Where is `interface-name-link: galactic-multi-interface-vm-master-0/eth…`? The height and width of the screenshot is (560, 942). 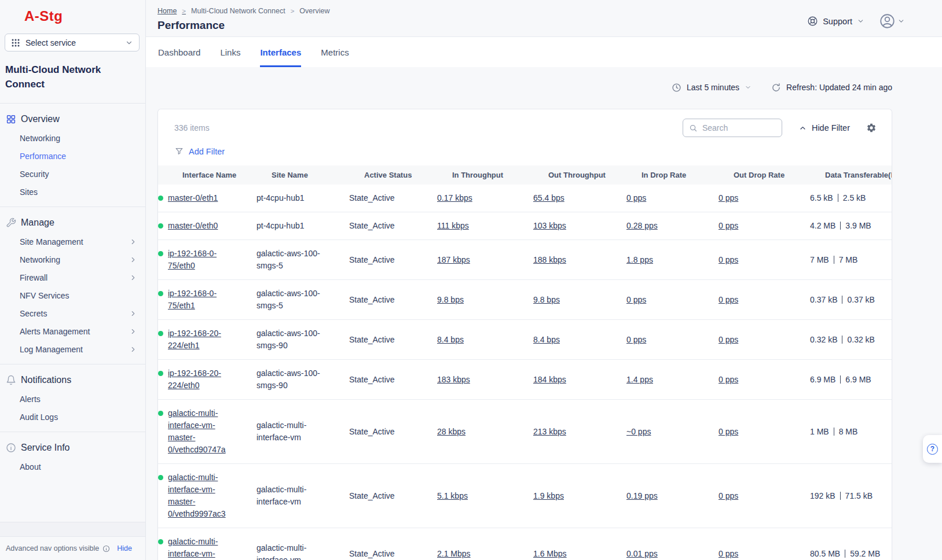
interface-name-link: galactic-multi-interface-vm-master-0/eth… is located at coordinates (203, 548).